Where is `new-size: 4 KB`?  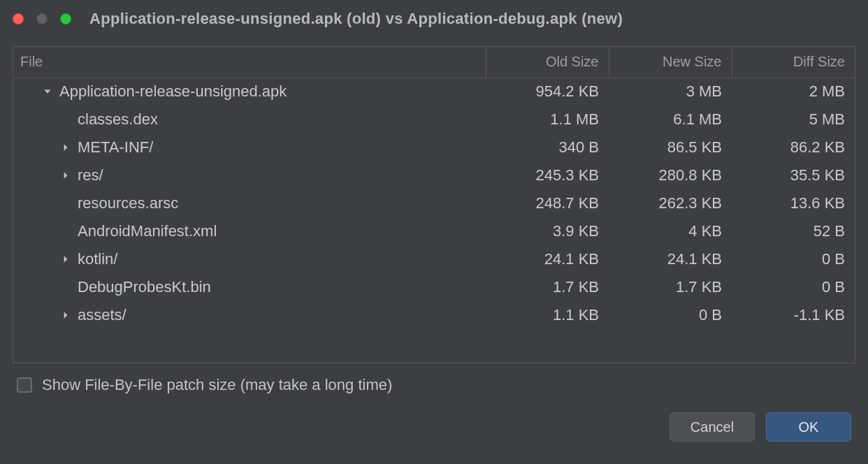
new-size: 4 KB is located at coordinates (670, 231).